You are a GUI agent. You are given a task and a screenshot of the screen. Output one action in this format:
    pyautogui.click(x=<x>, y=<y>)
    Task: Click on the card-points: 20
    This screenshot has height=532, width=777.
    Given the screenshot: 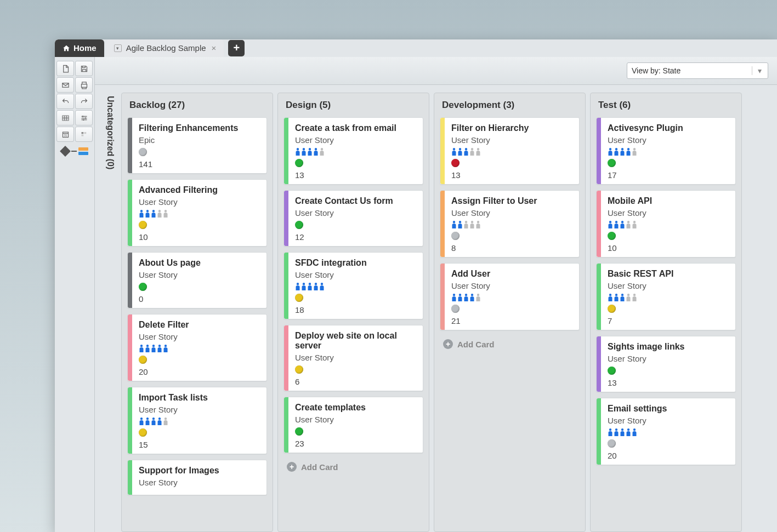 What is the action you would take?
    pyautogui.click(x=668, y=456)
    